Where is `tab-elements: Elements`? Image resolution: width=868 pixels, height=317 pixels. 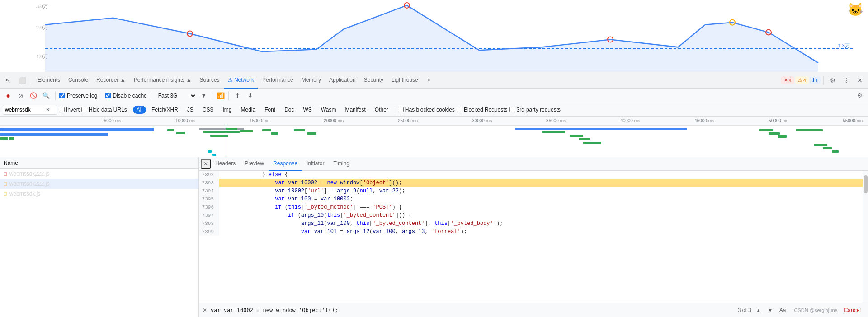 tab-elements: Elements is located at coordinates (49, 80).